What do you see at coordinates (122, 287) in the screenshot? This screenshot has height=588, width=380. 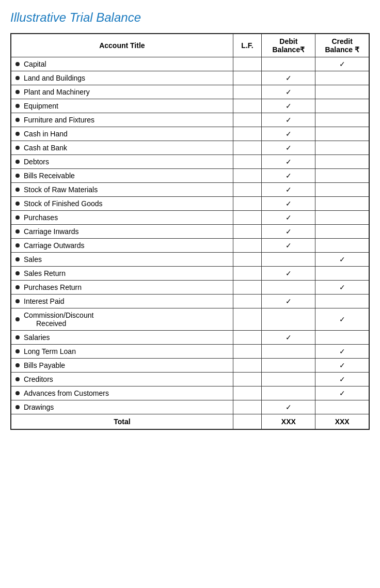 I see `account-name-cell: Purchases Return` at bounding box center [122, 287].